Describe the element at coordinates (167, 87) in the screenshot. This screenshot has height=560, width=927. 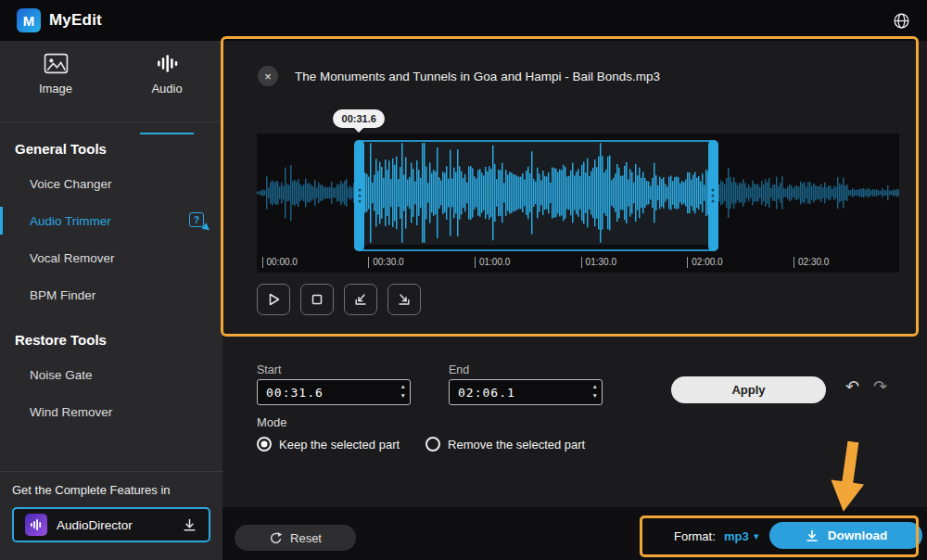
I see `tab-audio: Audio` at that location.